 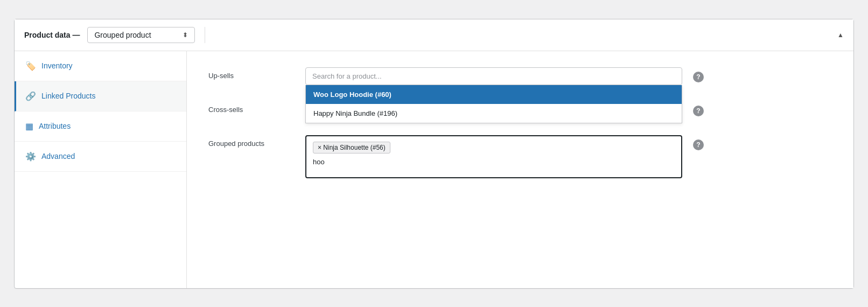 I want to click on dropdown-item-woo-hoodie: Woo Logo Hoodie (#60), so click(x=494, y=95).